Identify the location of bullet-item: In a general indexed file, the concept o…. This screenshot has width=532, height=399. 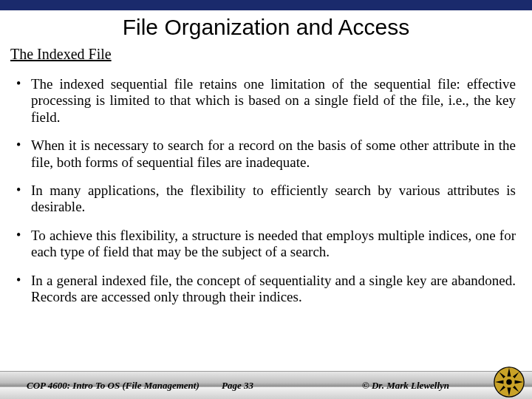
(266, 290).